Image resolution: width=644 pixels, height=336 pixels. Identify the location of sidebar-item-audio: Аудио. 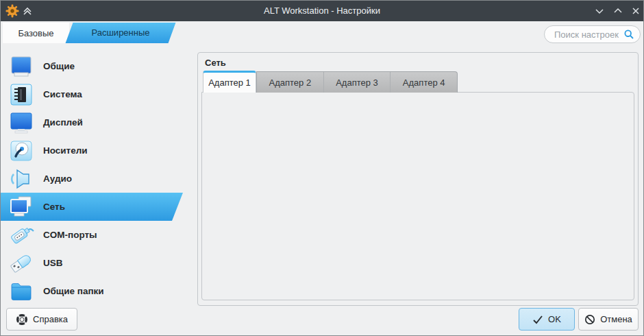
(92, 178).